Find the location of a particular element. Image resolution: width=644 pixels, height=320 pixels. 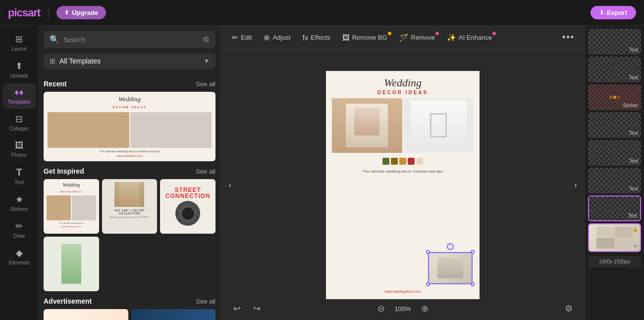

sidebar-item-layout: ⊞ Layout is located at coordinates (19, 43).